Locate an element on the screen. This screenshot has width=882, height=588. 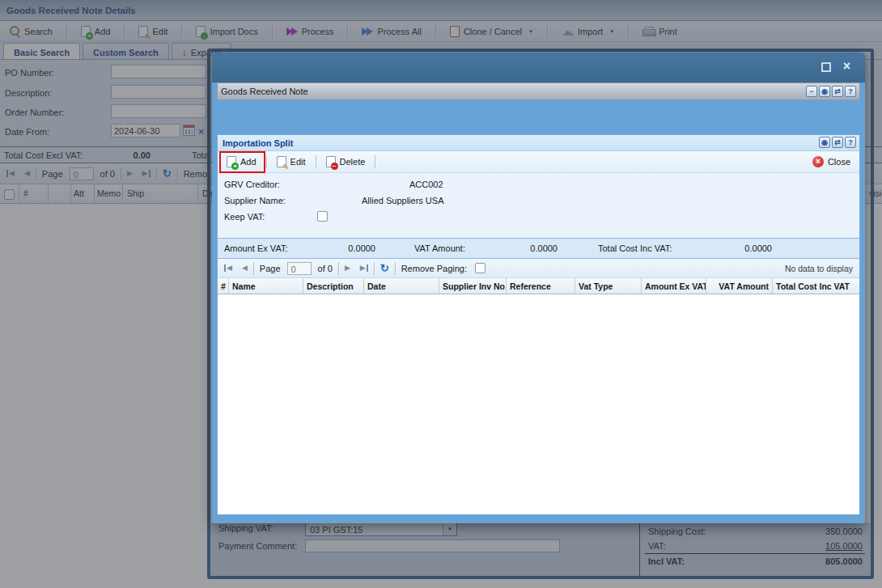
total-cost-inc-vat-label: Total Cost Inc VAT: is located at coordinates (634, 248).